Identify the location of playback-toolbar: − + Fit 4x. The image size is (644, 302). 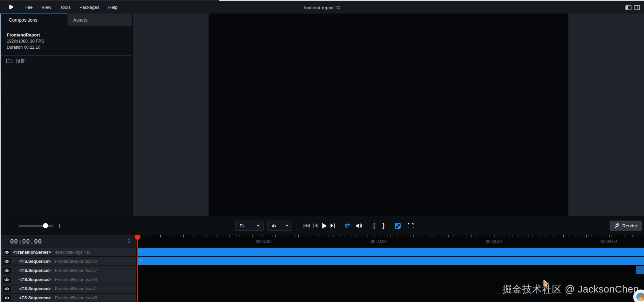
(322, 225).